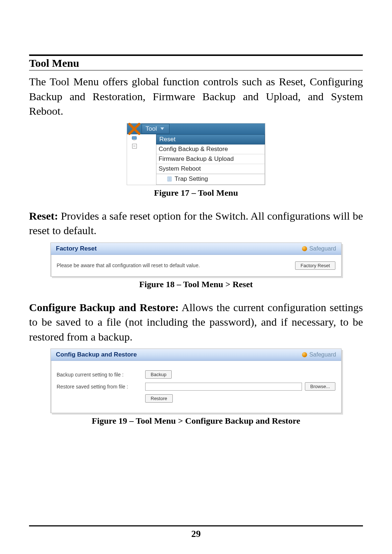  What do you see at coordinates (211, 159) in the screenshot?
I see `menu-item-firmware-backup-upload: Firmware Backup & Upload` at bounding box center [211, 159].